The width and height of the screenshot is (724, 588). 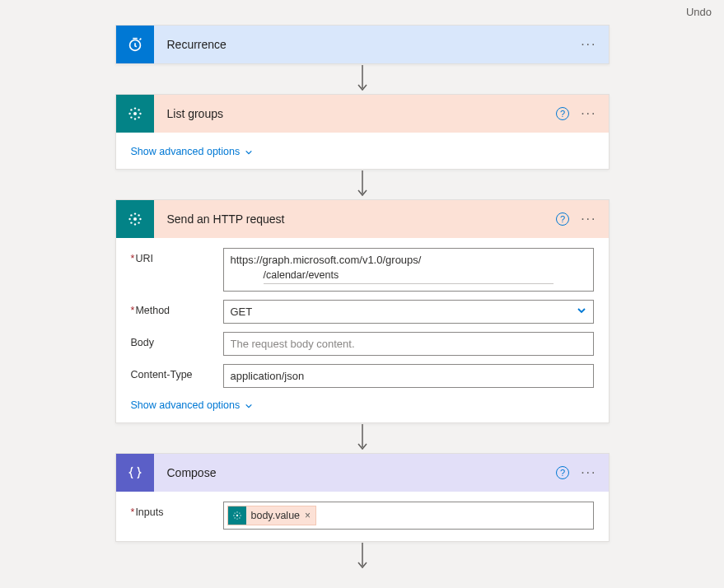 What do you see at coordinates (698, 12) in the screenshot?
I see `undo-button: Undo` at bounding box center [698, 12].